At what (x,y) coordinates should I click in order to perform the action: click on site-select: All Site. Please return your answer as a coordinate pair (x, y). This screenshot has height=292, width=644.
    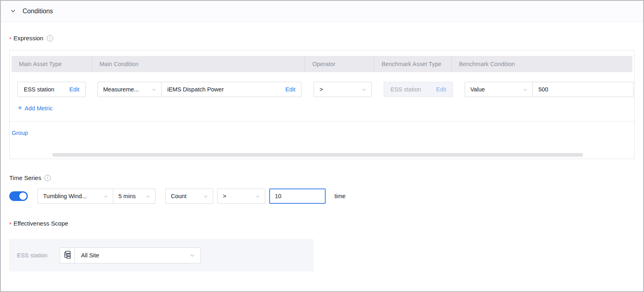
    Looking at the image, I should click on (138, 255).